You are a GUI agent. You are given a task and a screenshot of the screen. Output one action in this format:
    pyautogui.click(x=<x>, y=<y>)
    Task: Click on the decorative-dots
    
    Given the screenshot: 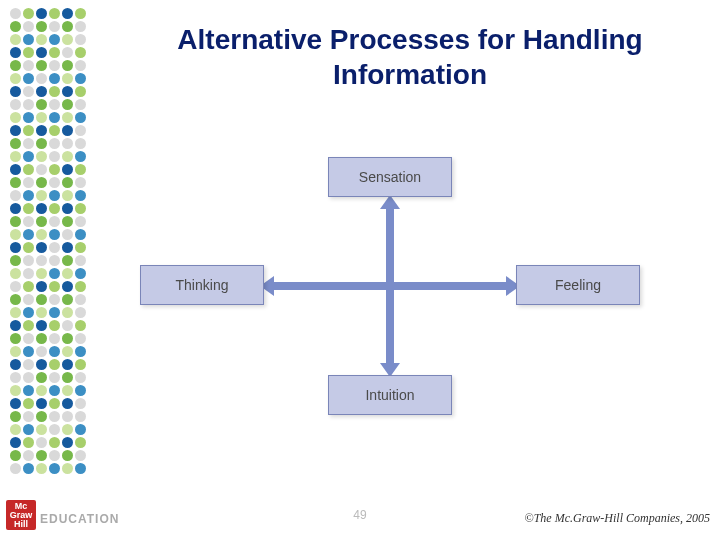 What is the action you would take?
    pyautogui.click(x=49, y=244)
    